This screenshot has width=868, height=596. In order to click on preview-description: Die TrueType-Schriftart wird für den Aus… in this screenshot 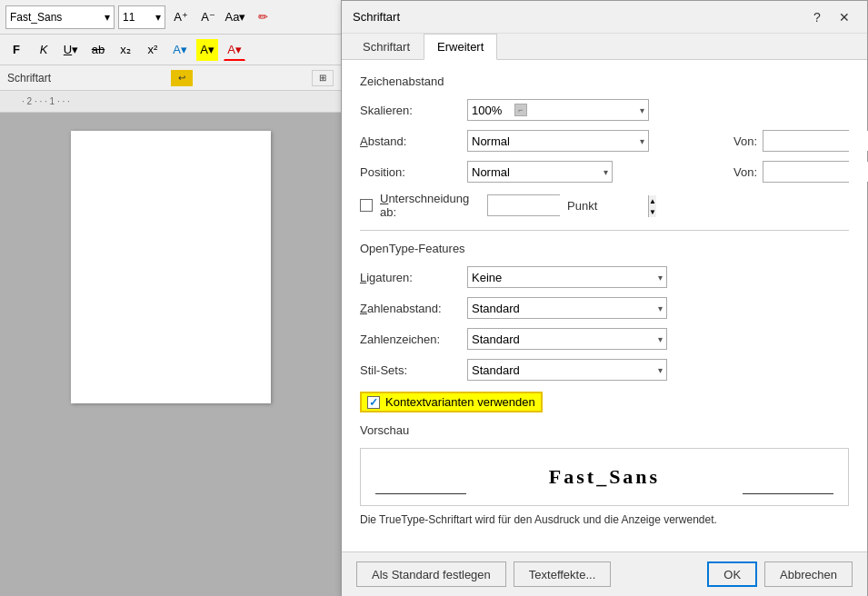, I will do `click(604, 520)`.